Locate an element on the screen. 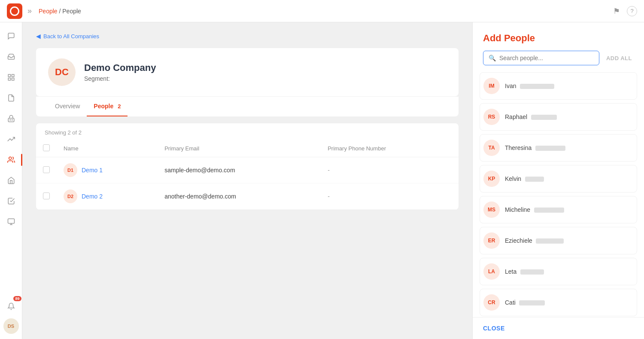  row-email-cell: another-demo@demo.com is located at coordinates (239, 197).